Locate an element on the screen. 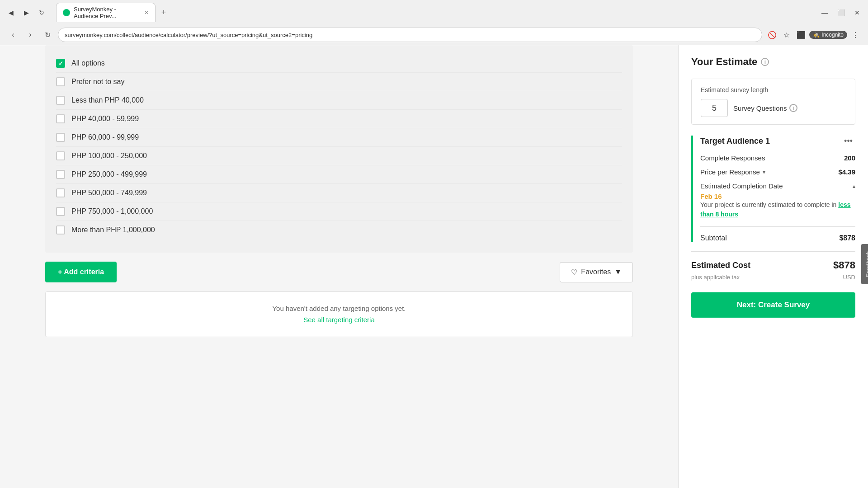  favorites-button: ♡ Favorites ▼ is located at coordinates (596, 272).